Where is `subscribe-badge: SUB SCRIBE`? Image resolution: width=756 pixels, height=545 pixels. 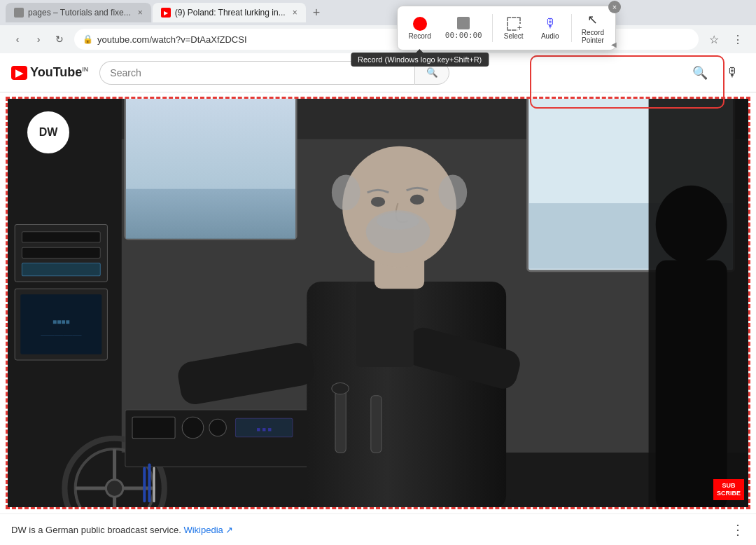 subscribe-badge: SUB SCRIBE is located at coordinates (729, 490).